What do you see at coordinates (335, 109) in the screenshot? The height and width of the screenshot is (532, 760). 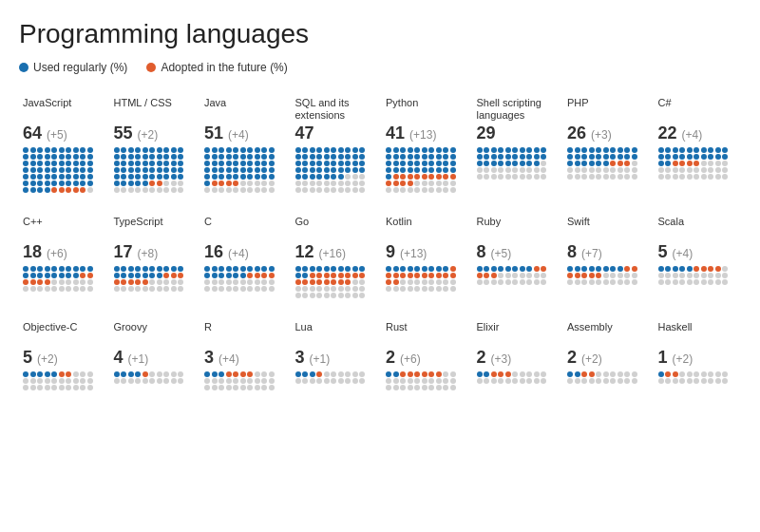 I see `lang-name: SQL and its extensions` at bounding box center [335, 109].